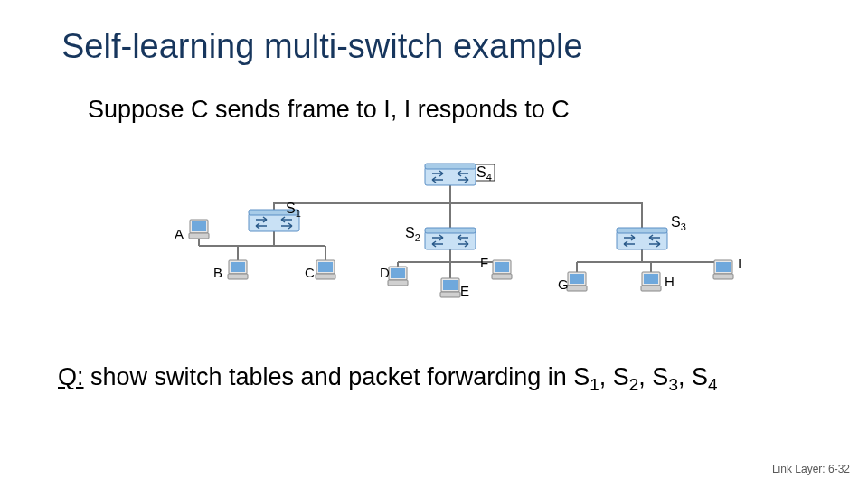 Image resolution: width=868 pixels, height=488 pixels. Describe the element at coordinates (740, 264) in the screenshot. I see `host-i-label: I` at that location.